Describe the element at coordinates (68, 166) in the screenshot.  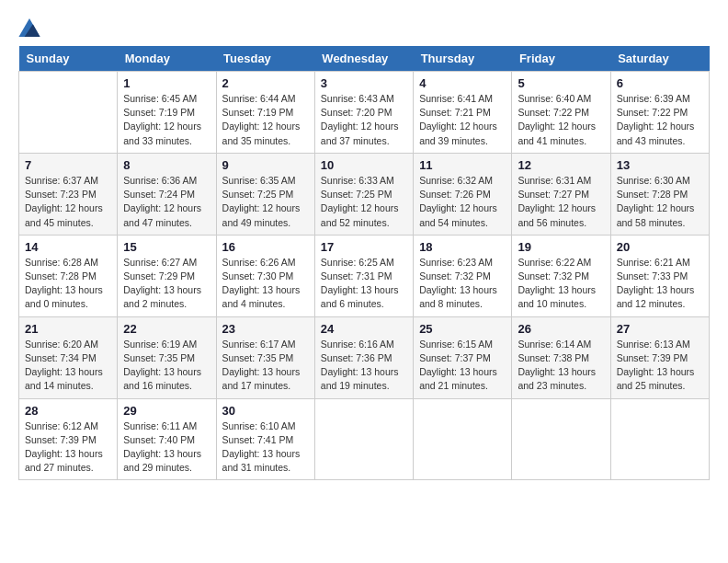
I see `day-number: 7` at that location.